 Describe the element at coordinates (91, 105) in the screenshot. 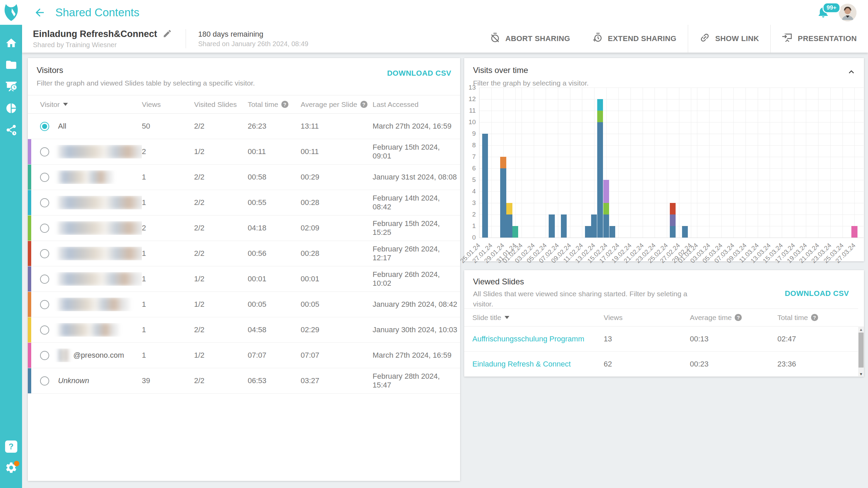

I see `column-header-visitor: Visitor` at that location.